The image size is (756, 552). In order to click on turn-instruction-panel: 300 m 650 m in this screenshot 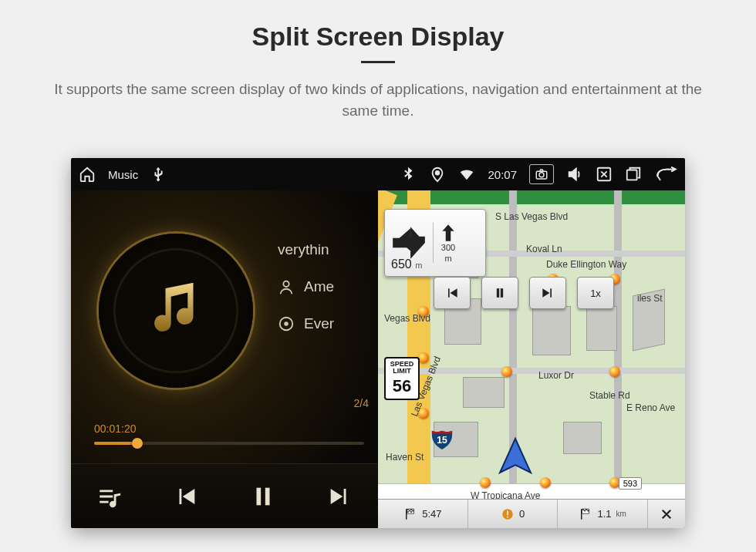, I will do `click(435, 243)`.